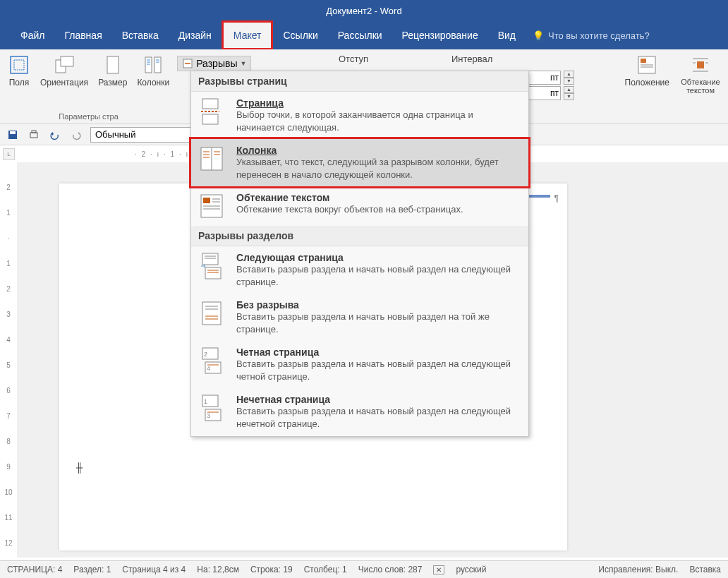 This screenshot has height=578, width=728. Describe the element at coordinates (214, 64) in the screenshot. I see `breaks-dropdown-button: Разрывы ▼` at that location.